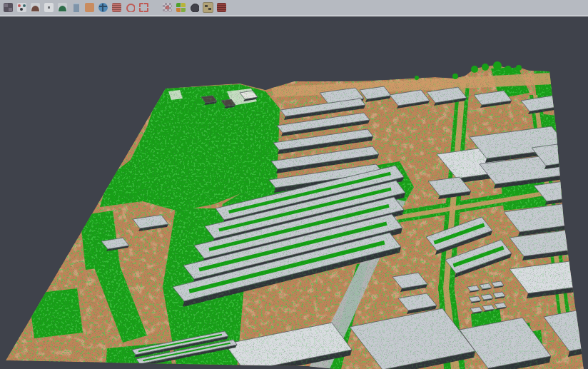 Image resolution: width=588 pixels, height=369 pixels. Describe the element at coordinates (194, 7) in the screenshot. I see `dark-sphere-icon` at that location.